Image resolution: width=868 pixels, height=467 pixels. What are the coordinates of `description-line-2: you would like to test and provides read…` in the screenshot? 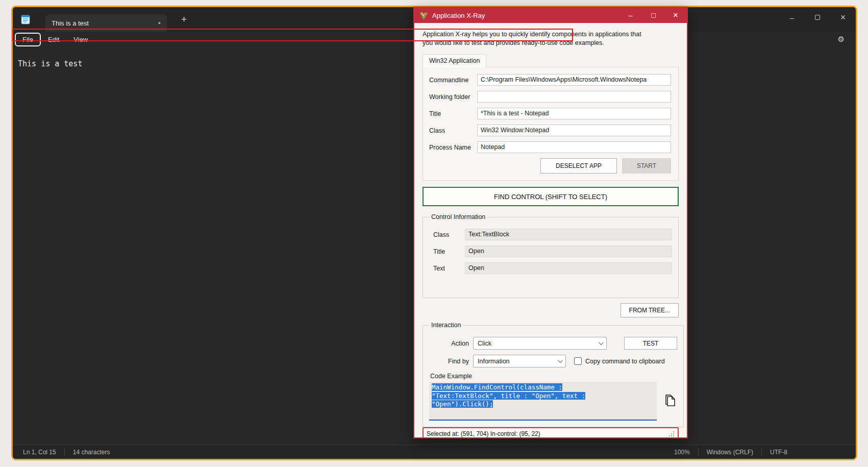 It's located at (551, 43).